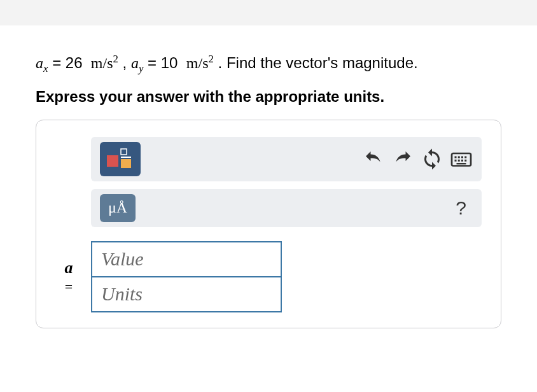 The image size is (537, 392). Describe the element at coordinates (403, 159) in the screenshot. I see `redo-button` at that location.